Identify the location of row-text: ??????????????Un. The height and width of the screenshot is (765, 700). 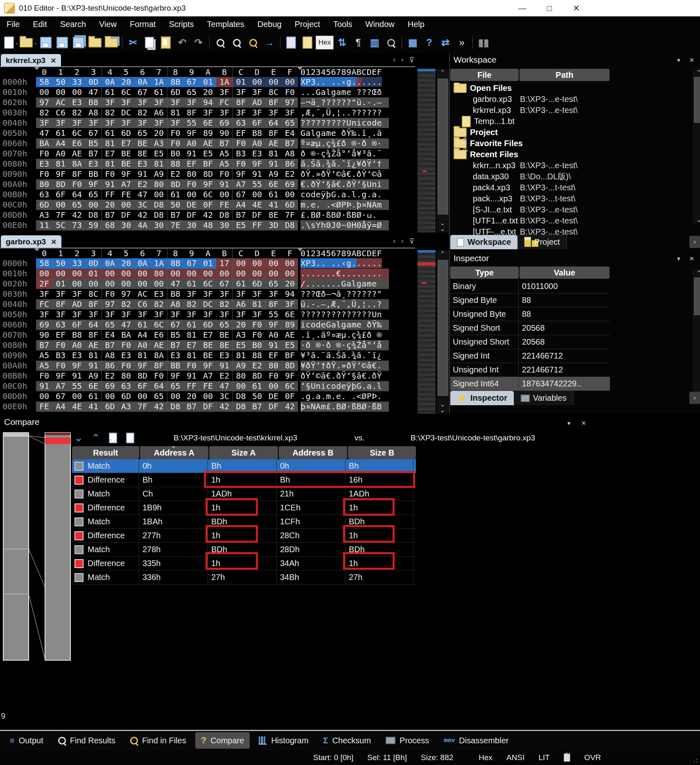
(345, 314).